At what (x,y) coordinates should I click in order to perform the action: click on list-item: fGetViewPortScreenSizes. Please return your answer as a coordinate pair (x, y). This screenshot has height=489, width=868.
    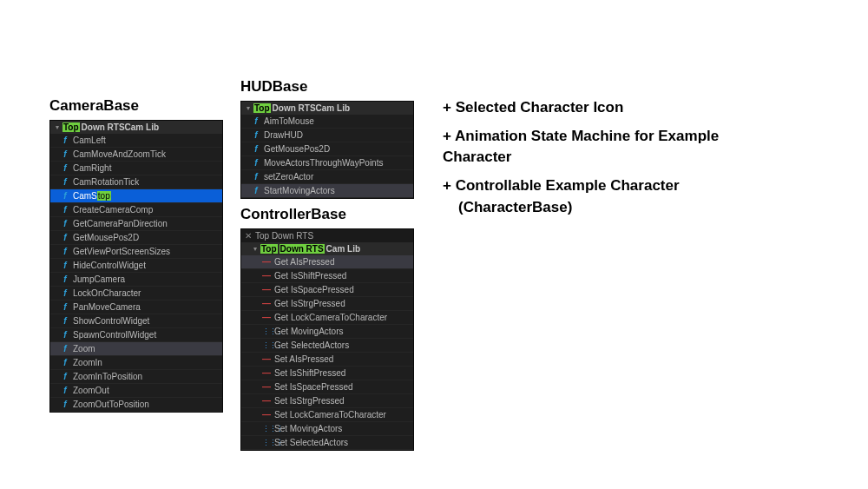
    Looking at the image, I should click on (136, 252).